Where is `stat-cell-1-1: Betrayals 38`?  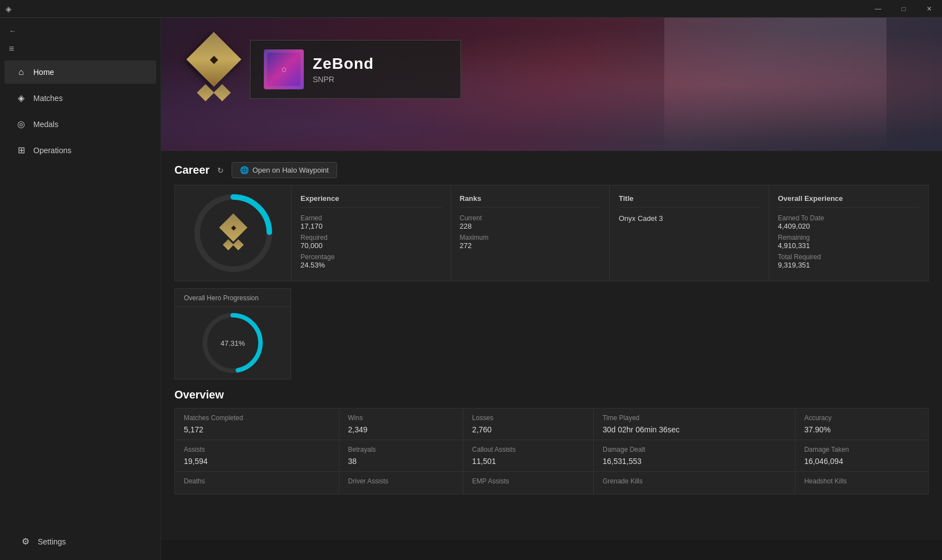
stat-cell-1-1: Betrayals 38 is located at coordinates (401, 456).